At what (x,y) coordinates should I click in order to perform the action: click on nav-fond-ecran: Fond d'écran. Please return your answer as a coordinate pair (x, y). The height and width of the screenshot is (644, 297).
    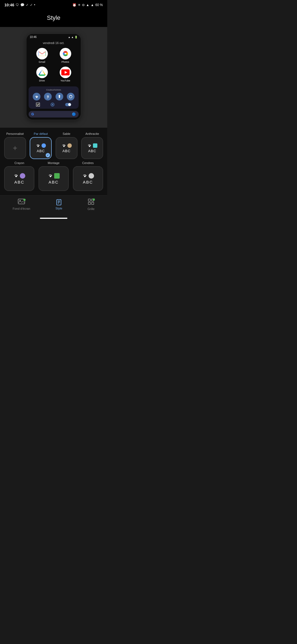
    Looking at the image, I should click on (21, 204).